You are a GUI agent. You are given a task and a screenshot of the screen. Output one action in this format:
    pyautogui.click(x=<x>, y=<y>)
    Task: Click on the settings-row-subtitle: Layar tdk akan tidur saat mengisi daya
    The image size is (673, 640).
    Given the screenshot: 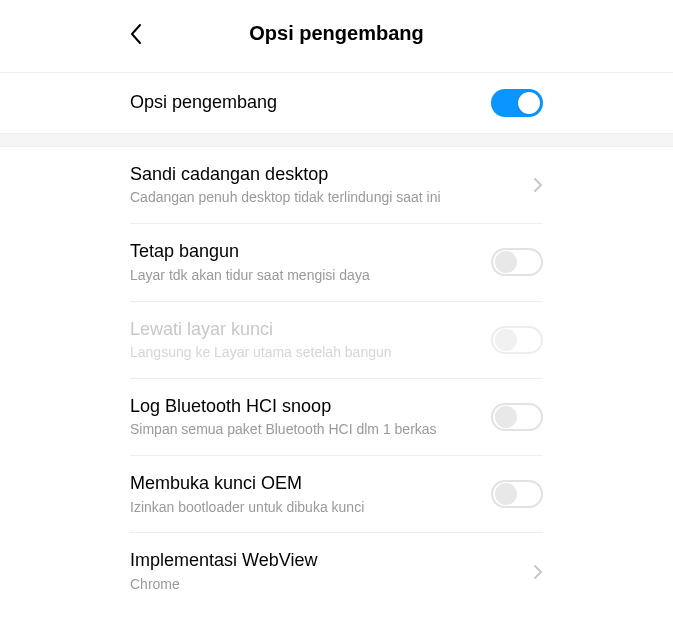 What is the action you would take?
    pyautogui.click(x=300, y=276)
    